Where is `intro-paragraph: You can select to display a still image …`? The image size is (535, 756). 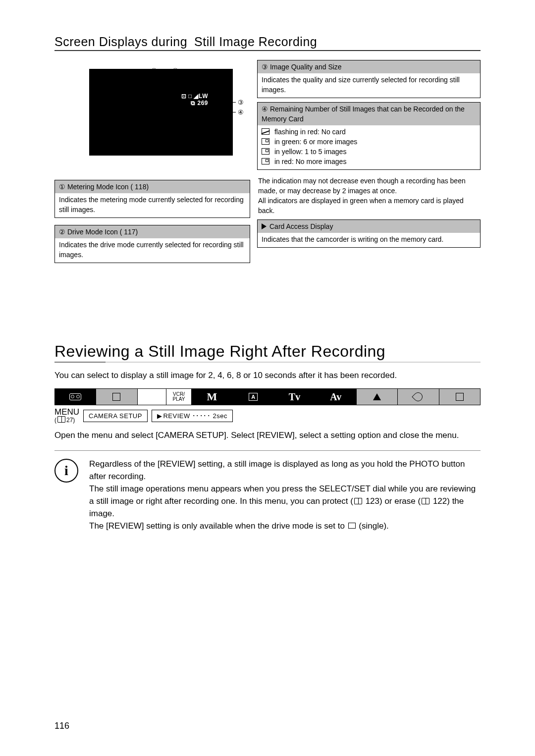 intro-paragraph: You can select to display a still image … is located at coordinates (268, 376).